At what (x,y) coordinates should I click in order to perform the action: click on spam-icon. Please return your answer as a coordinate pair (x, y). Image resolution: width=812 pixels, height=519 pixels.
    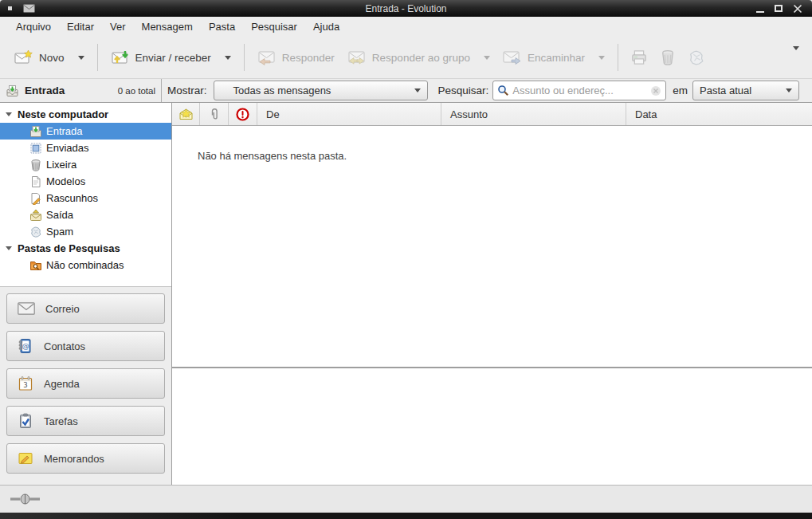
    Looking at the image, I should click on (36, 232).